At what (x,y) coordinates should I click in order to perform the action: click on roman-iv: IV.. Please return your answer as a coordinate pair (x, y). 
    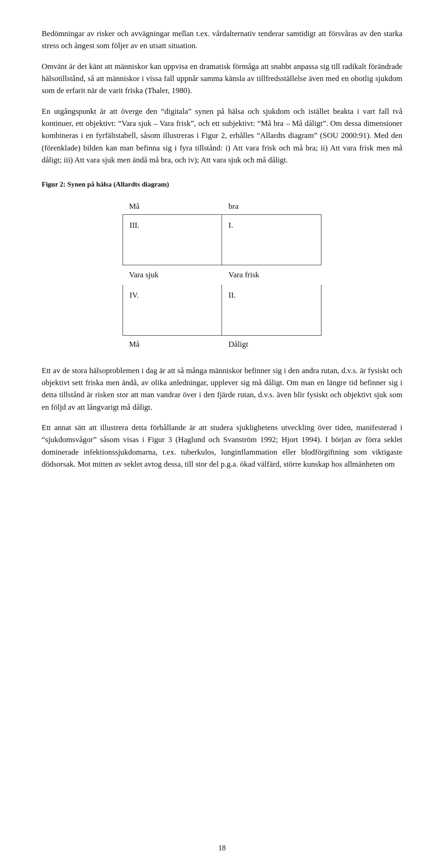
    Looking at the image, I should click on (172, 295).